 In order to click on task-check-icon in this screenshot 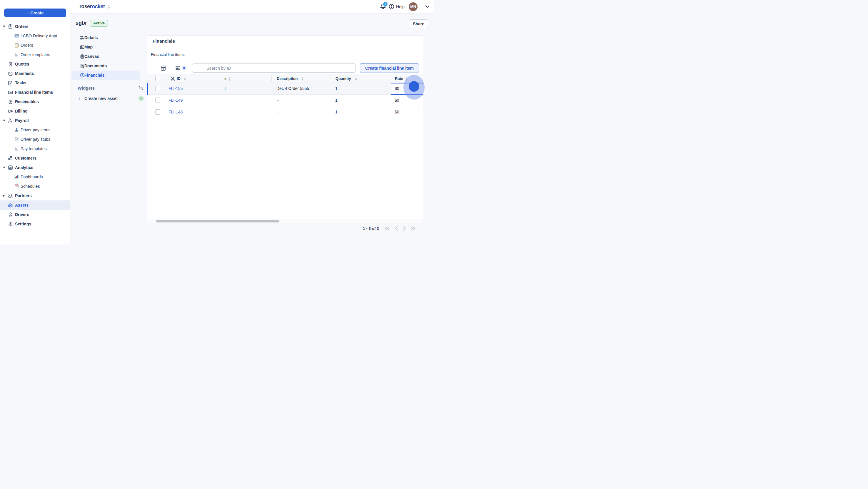, I will do `click(10, 83)`.